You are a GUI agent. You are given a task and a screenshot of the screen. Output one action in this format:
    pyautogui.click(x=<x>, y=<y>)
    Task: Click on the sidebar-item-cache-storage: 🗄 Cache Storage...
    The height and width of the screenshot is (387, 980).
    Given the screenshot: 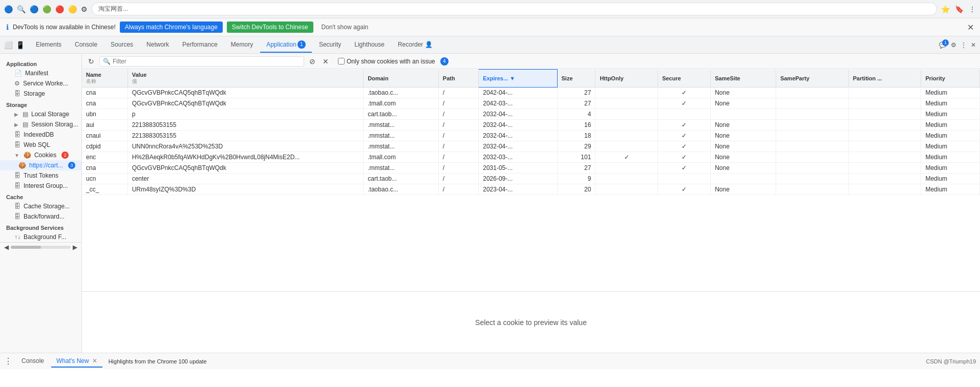 What is the action you would take?
    pyautogui.click(x=41, y=206)
    